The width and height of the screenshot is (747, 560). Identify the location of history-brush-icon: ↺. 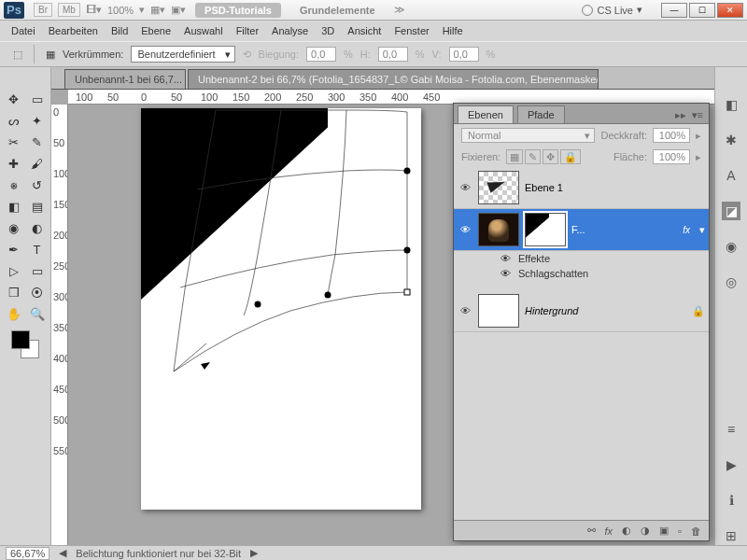
(37, 185).